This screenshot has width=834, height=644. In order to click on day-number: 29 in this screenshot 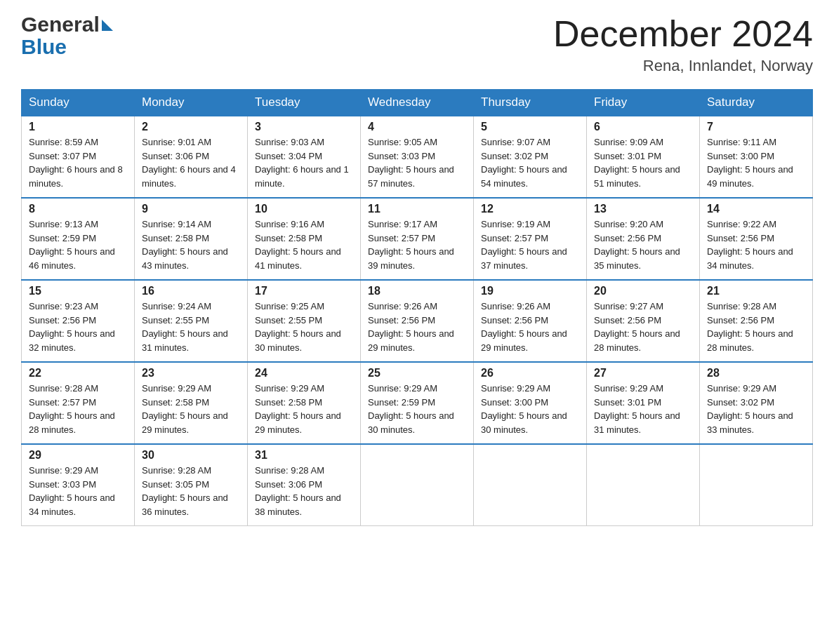, I will do `click(78, 455)`.